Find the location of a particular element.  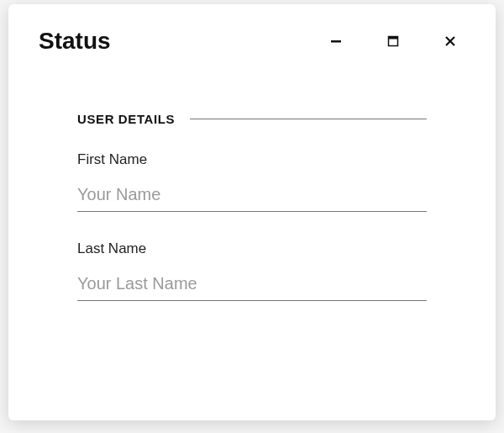

section-divider is located at coordinates (308, 119).